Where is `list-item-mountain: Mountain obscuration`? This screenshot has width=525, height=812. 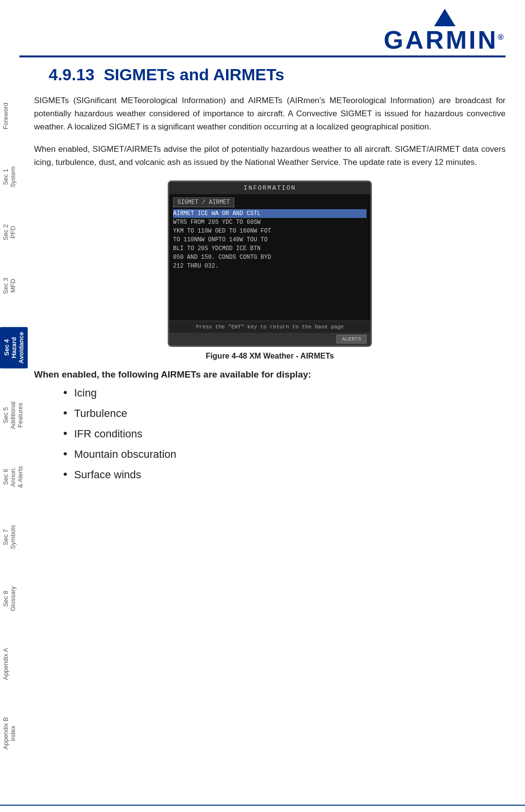 list-item-mountain: Mountain obscuration is located at coordinates (284, 454).